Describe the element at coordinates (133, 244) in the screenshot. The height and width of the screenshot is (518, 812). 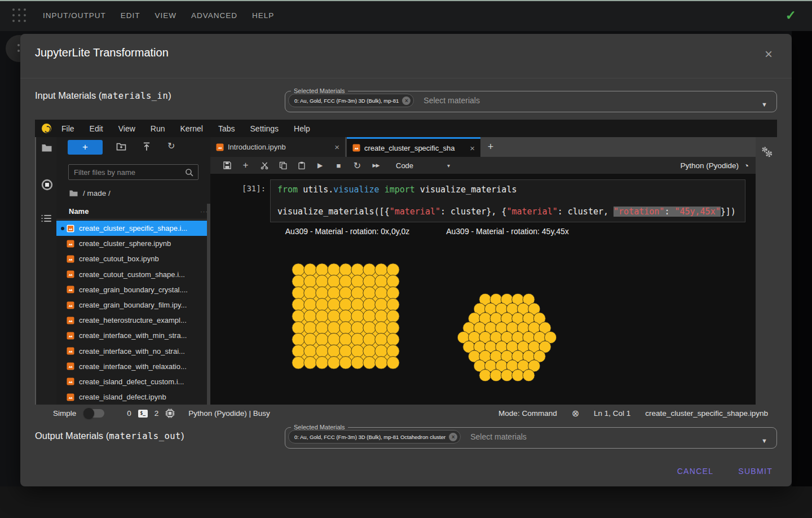
I see `file-row: create_cluster_sphere.ipynb` at that location.